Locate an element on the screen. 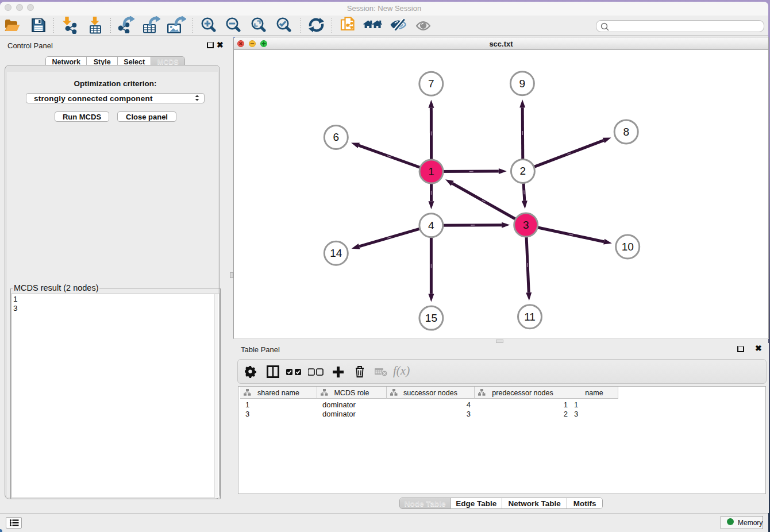  svg-text: 2 is located at coordinates (523, 171).